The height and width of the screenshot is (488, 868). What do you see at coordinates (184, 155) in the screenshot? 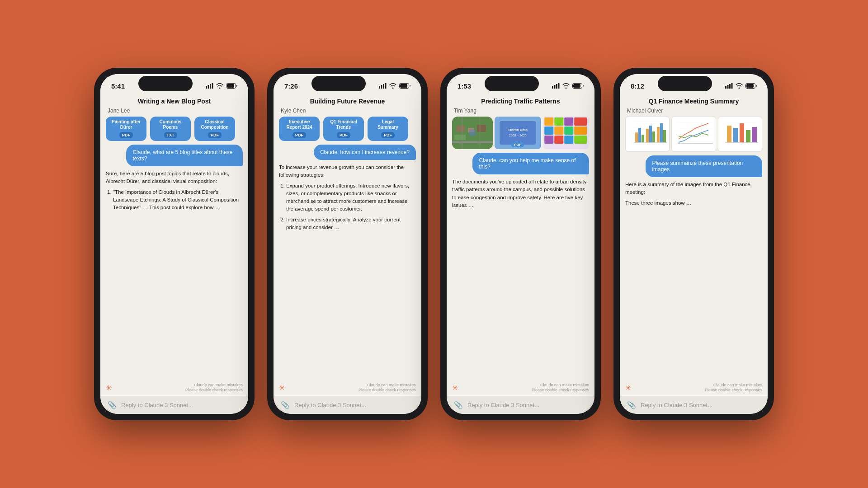
I see `user-message-1: Claude, what are 5 blog titles about the…` at bounding box center [184, 155].